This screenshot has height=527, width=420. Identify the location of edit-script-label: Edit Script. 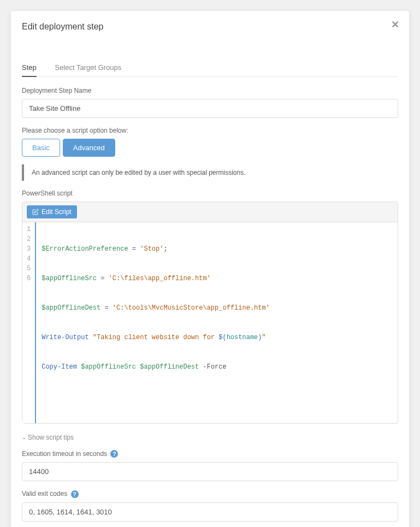
(57, 212).